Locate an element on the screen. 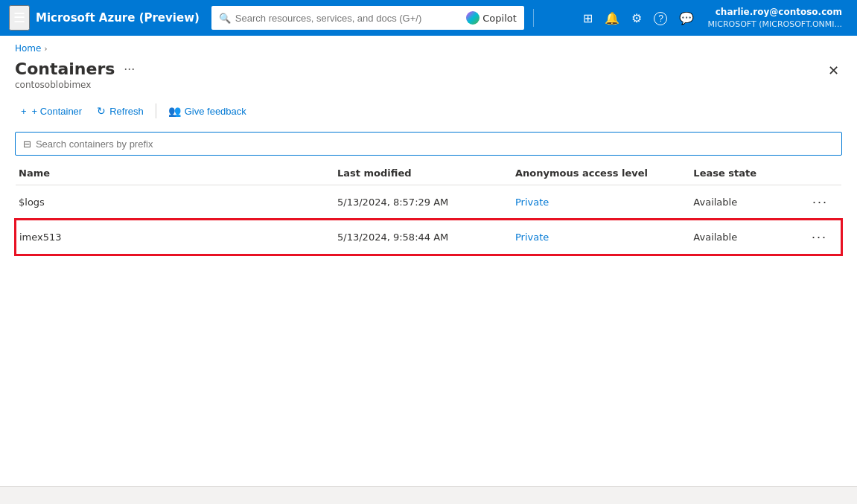 The height and width of the screenshot is (504, 857). settings-button: ⚙ is located at coordinates (637, 18).